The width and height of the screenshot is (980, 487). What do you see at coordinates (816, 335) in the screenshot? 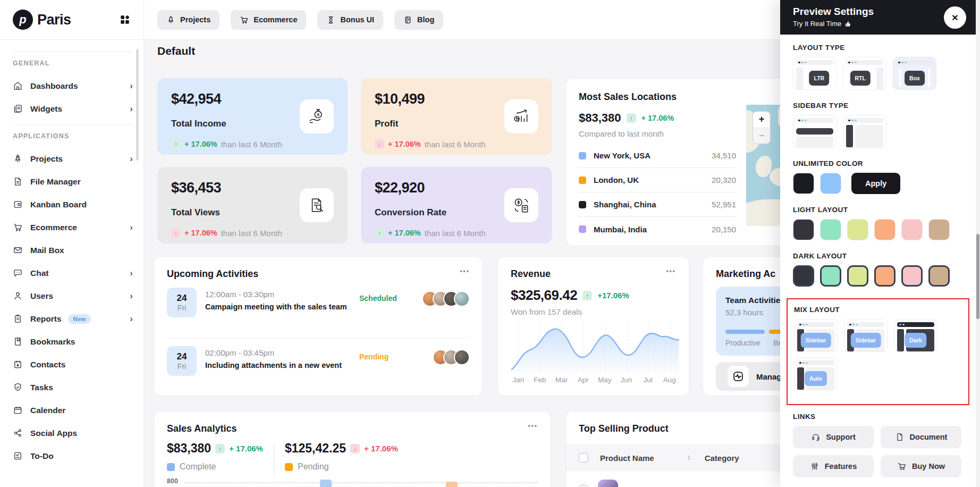
I see `mix-option-sidebar-1: Sidebar` at bounding box center [816, 335].